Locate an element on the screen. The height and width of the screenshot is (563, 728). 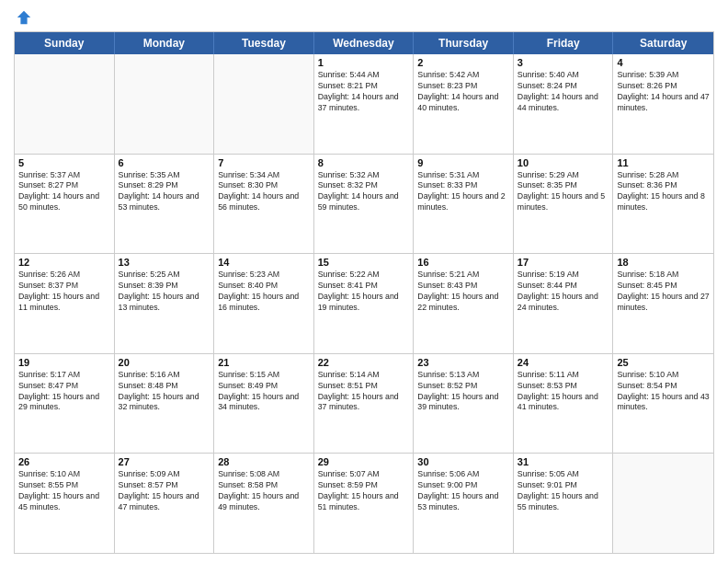
day-cell-3: 3Sunrise: 5:40 AM Sunset: 8:24 PM Daylig… is located at coordinates (564, 104).